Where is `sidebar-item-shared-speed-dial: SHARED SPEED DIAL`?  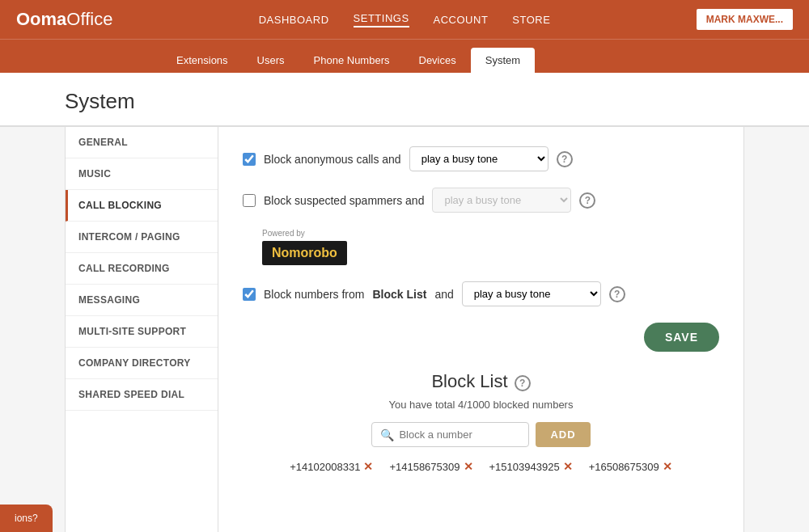
sidebar-item-shared-speed-dial: SHARED SPEED DIAL is located at coordinates (142, 395).